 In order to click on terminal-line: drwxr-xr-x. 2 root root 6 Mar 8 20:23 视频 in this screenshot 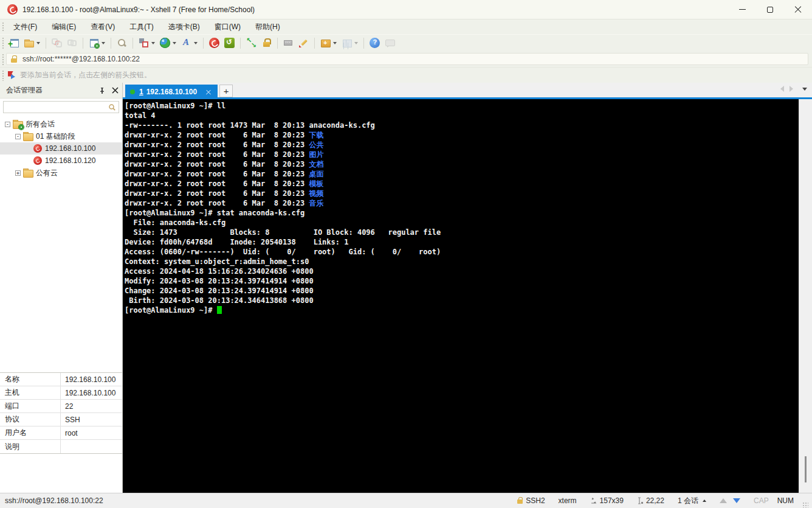, I will do `click(462, 193)`.